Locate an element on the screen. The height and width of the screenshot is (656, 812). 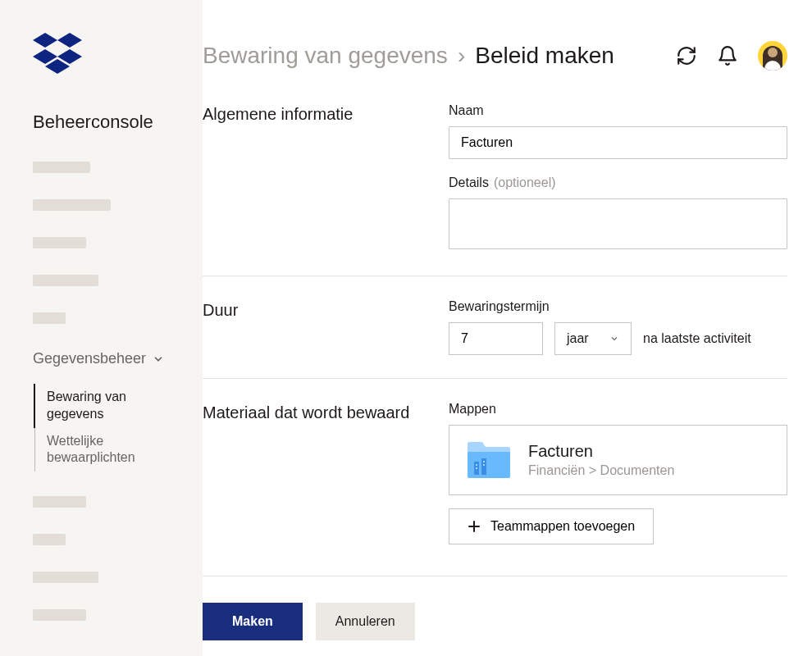
sidebar-bottom is located at coordinates (110, 558).